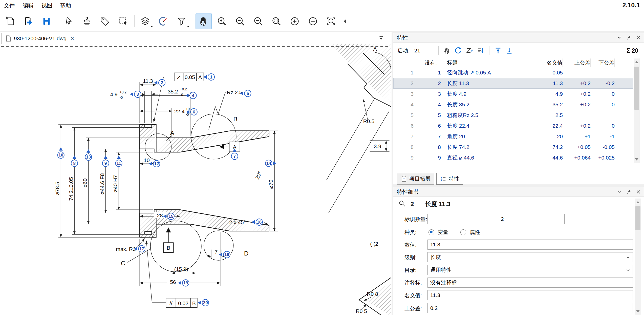 This screenshot has width=644, height=315. What do you see at coordinates (530, 270) in the screenshot?
I see `catalog-select: 通用特性` at bounding box center [530, 270].